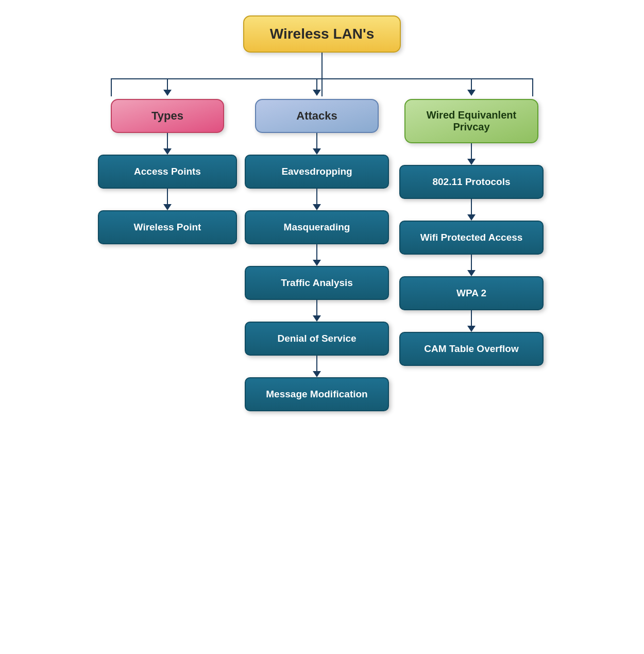  What do you see at coordinates (471, 121) in the screenshot?
I see `category-wep: Wired Equivanlent Privcay` at bounding box center [471, 121].